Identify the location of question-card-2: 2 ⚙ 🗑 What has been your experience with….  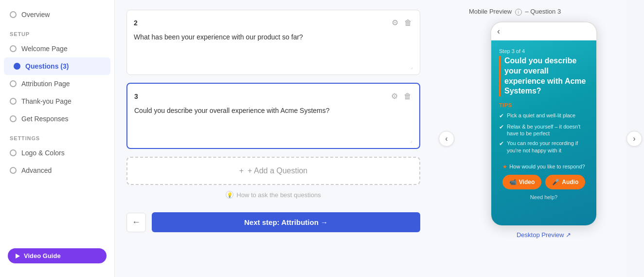
(273, 42).